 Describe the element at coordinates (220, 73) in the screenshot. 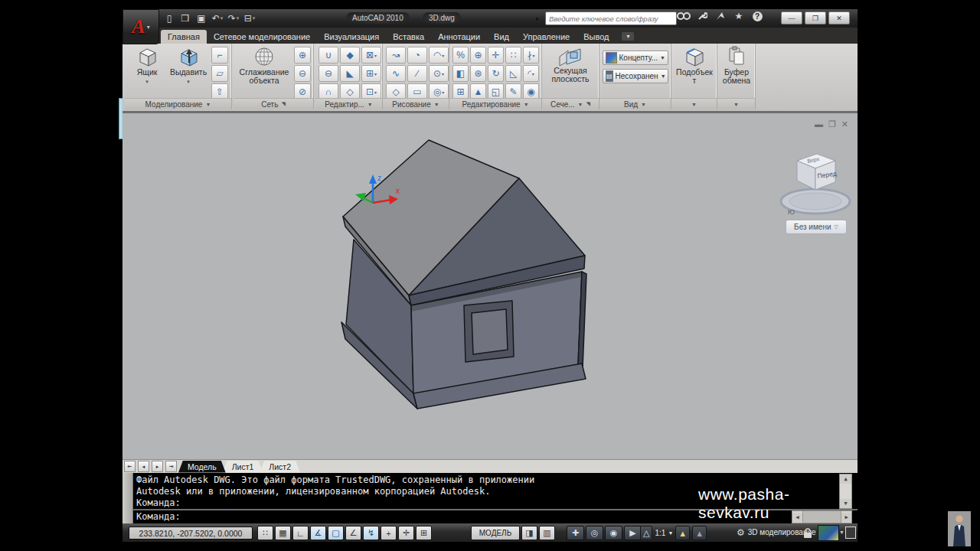

I see `planar-surface-icon: ▱` at that location.